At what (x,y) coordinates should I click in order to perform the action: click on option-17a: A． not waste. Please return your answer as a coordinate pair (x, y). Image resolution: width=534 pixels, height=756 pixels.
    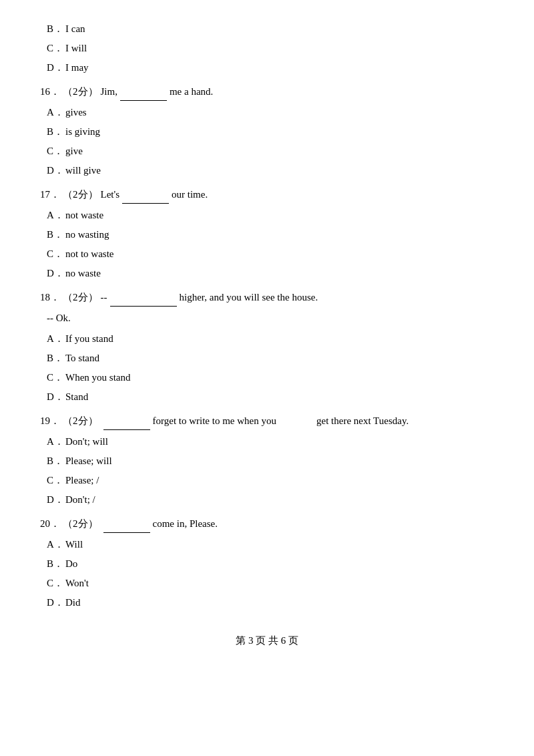
    Looking at the image, I should click on (270, 215).